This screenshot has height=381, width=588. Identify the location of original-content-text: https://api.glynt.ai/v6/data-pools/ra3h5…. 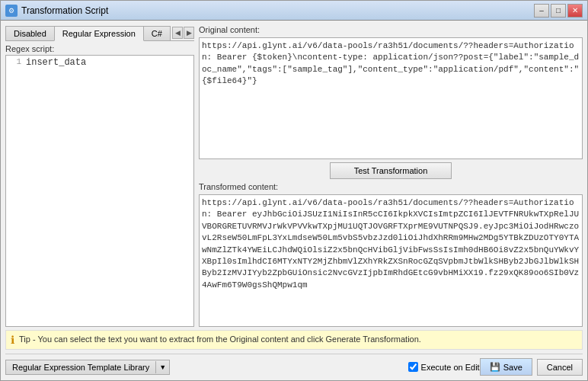
(390, 63).